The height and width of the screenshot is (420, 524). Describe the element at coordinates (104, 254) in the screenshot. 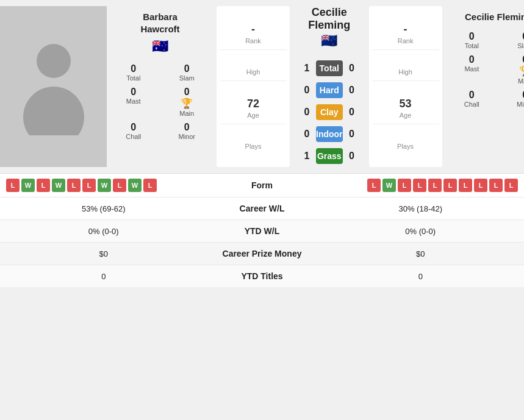

I see `left-prize: $0` at that location.